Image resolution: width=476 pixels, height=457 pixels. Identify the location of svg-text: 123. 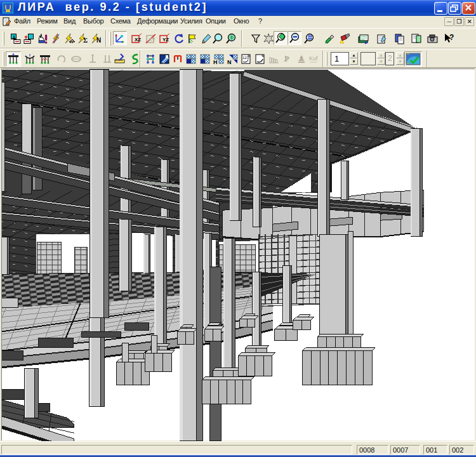
(246, 58).